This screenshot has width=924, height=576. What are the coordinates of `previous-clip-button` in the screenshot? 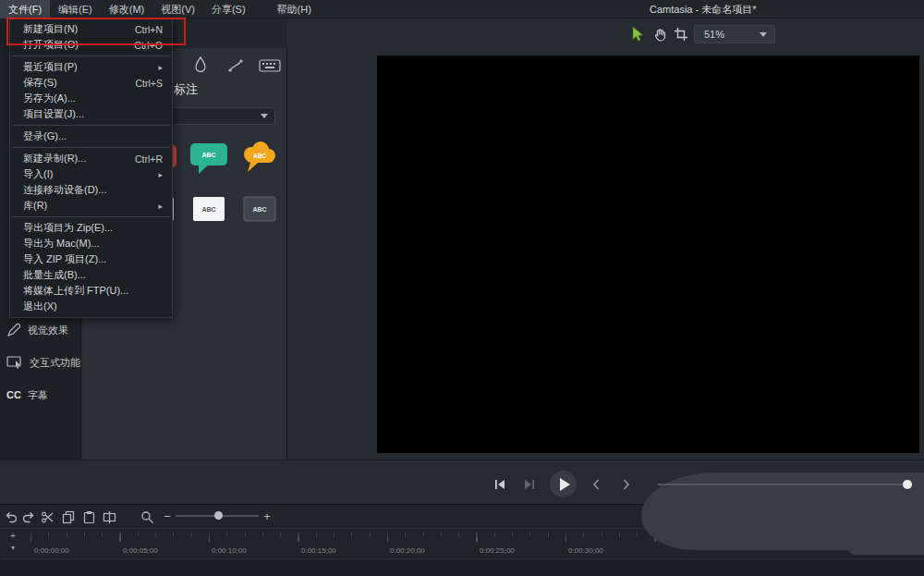 It's located at (597, 484).